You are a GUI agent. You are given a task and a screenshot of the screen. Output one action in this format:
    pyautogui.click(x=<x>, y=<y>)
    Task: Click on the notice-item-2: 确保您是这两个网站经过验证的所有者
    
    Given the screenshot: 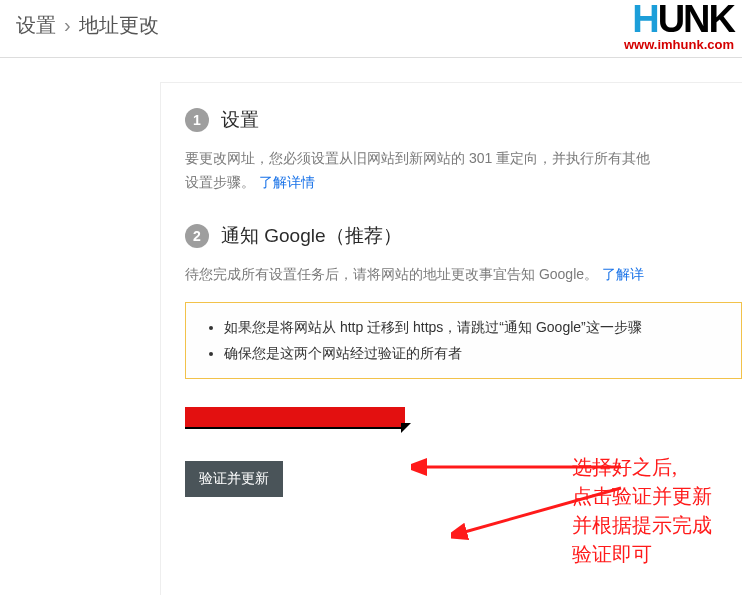 What is the action you would take?
    pyautogui.click(x=472, y=354)
    